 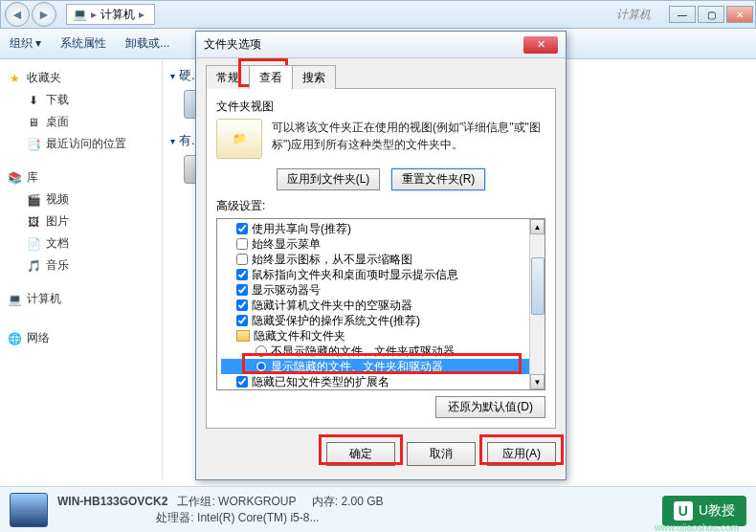 What do you see at coordinates (634, 15) in the screenshot?
I see `search-label: 计算机` at bounding box center [634, 15].